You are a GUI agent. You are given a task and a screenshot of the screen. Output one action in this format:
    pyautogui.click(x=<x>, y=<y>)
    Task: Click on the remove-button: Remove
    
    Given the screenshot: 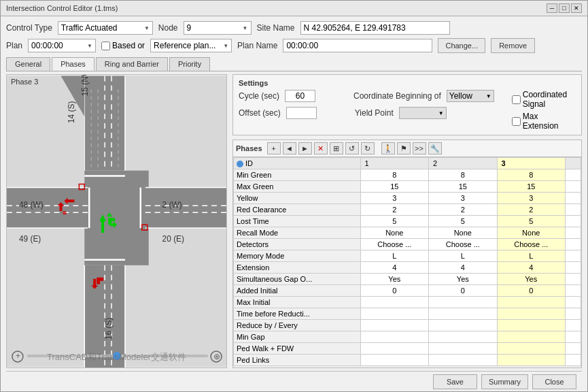 What is the action you would take?
    pyautogui.click(x=513, y=46)
    